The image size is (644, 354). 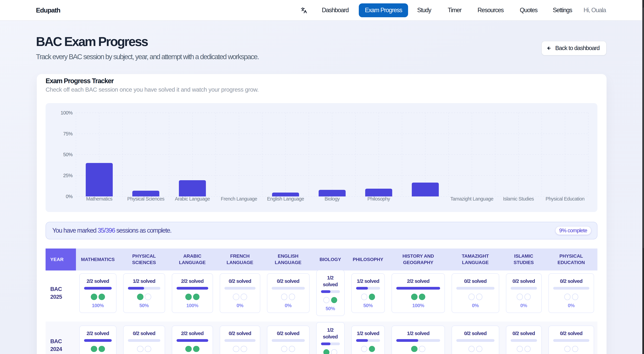 I want to click on svg-text: 50%, so click(x=68, y=154).